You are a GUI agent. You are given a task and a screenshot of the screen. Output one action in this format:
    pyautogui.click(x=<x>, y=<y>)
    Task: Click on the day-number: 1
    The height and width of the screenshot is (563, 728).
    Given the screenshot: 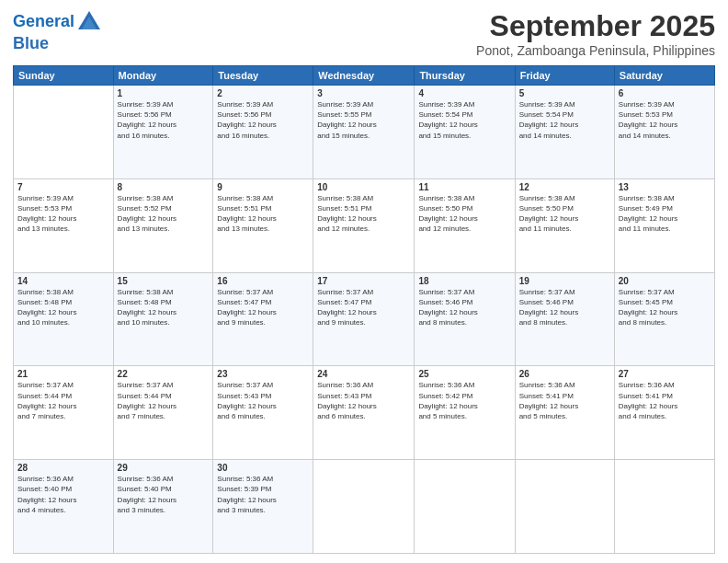 What is the action you would take?
    pyautogui.click(x=164, y=94)
    